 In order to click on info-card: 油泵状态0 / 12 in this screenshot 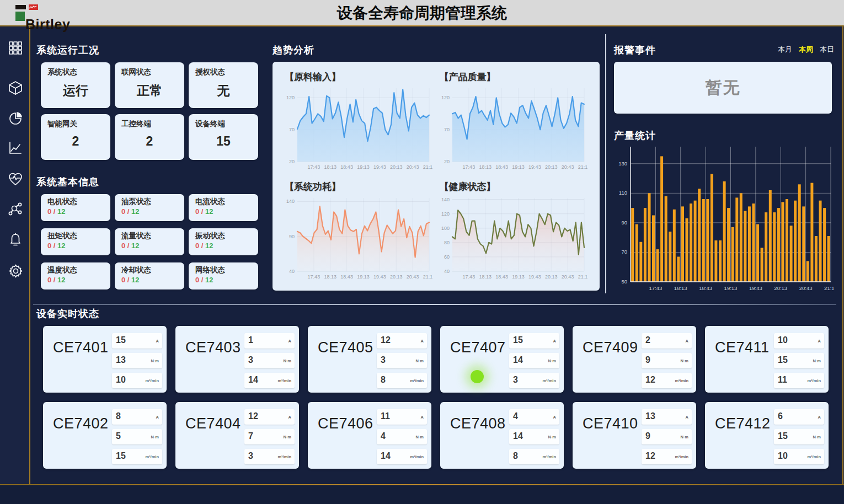, I will do `click(149, 207)`.